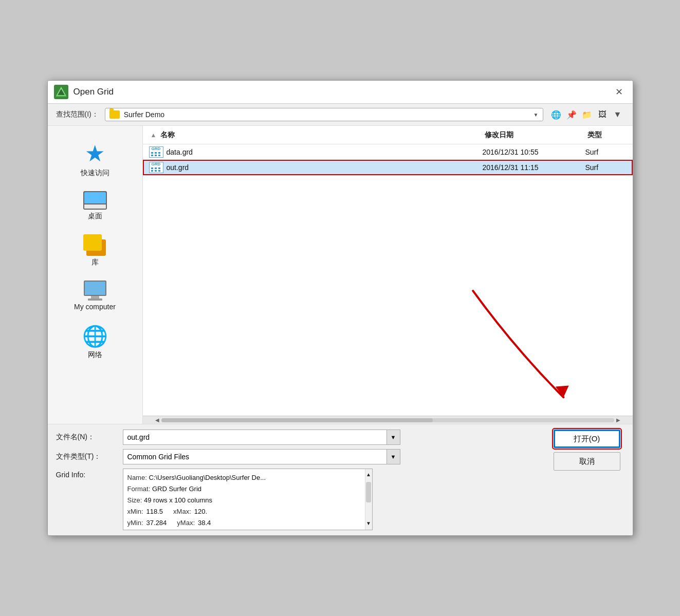 This screenshot has width=680, height=616. I want to click on file-date: 2016/12/31 11:15, so click(534, 167).